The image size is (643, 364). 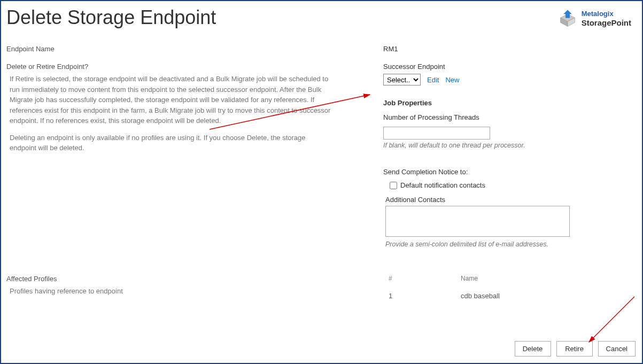 I want to click on affected-profiles-label: Affected Profiles, so click(x=191, y=279).